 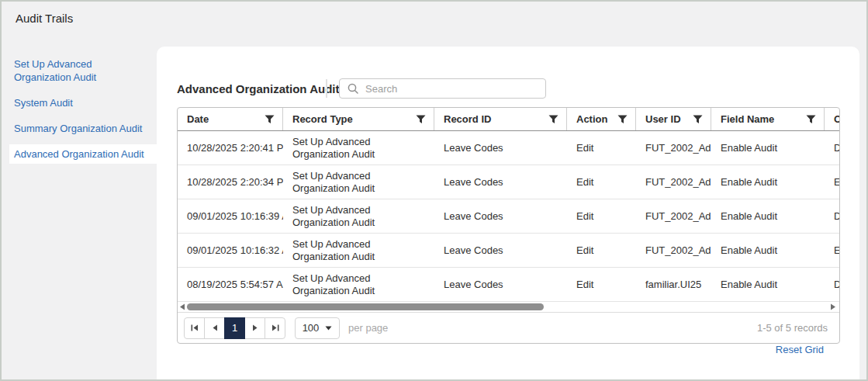 I want to click on column-label: Action, so click(x=592, y=119).